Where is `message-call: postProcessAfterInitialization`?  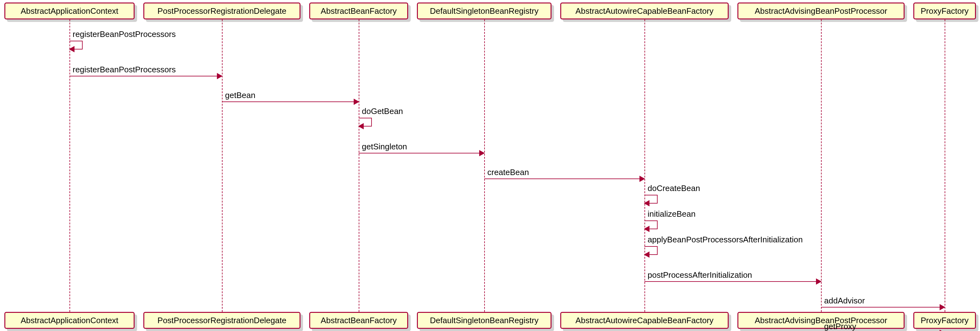 message-call: postProcessAfterInitialization is located at coordinates (733, 282).